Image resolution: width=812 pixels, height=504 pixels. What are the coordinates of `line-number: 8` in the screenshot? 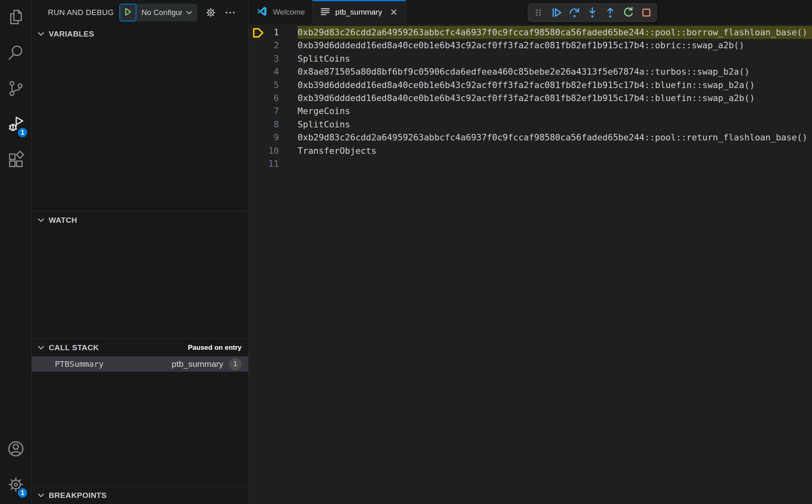 It's located at (273, 125).